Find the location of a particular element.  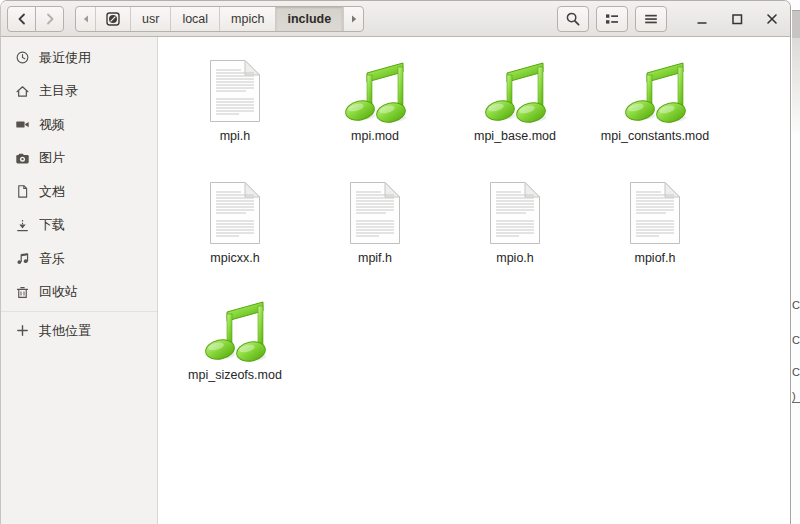

documents-icon is located at coordinates (22, 192).